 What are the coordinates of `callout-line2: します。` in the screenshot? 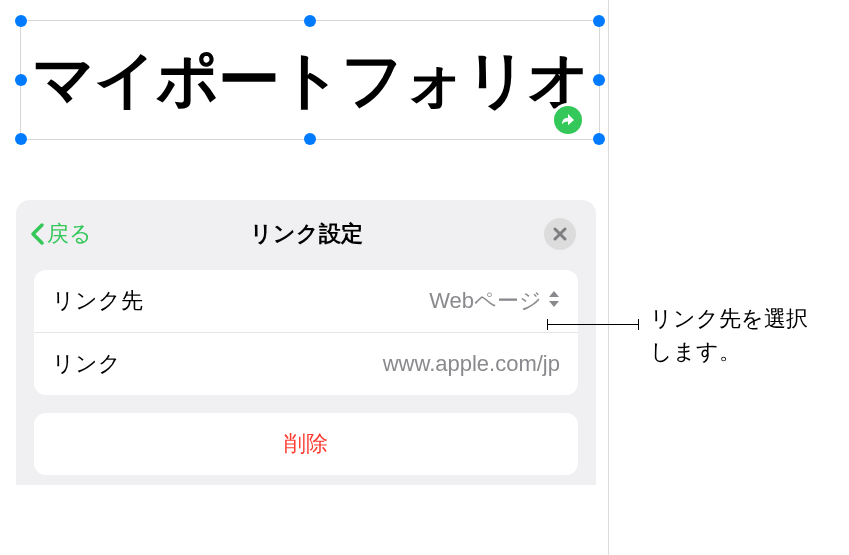 It's located at (696, 352).